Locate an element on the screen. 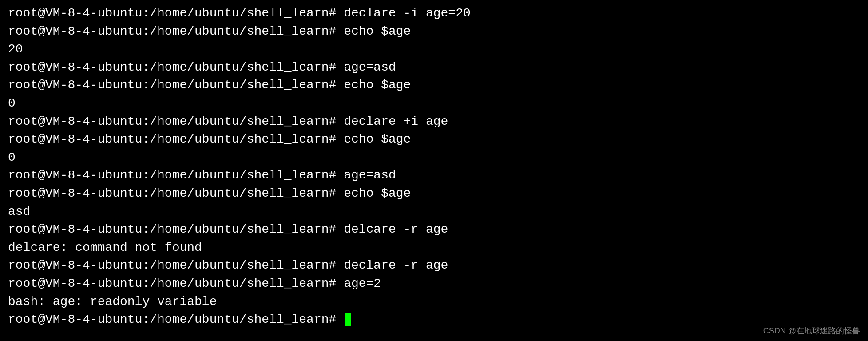 Image resolution: width=868 pixels, height=341 pixels. terminal-line: 20 is located at coordinates (434, 50).